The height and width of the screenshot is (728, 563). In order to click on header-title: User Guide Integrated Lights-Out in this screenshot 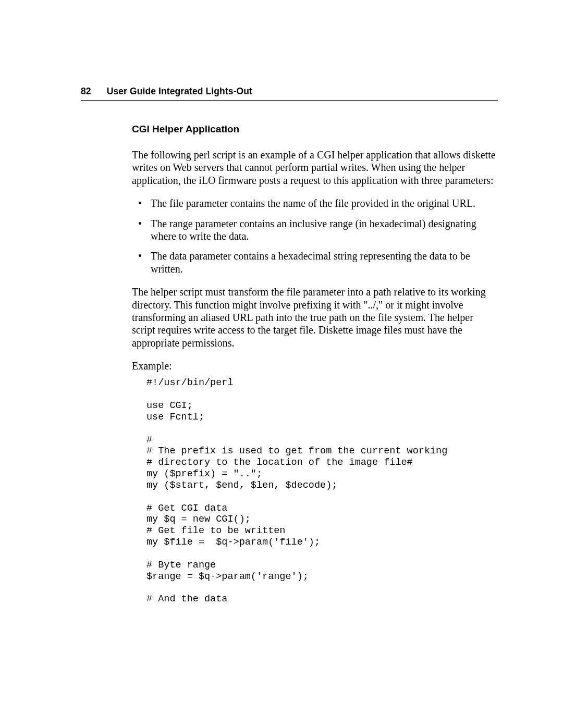, I will do `click(179, 91)`.